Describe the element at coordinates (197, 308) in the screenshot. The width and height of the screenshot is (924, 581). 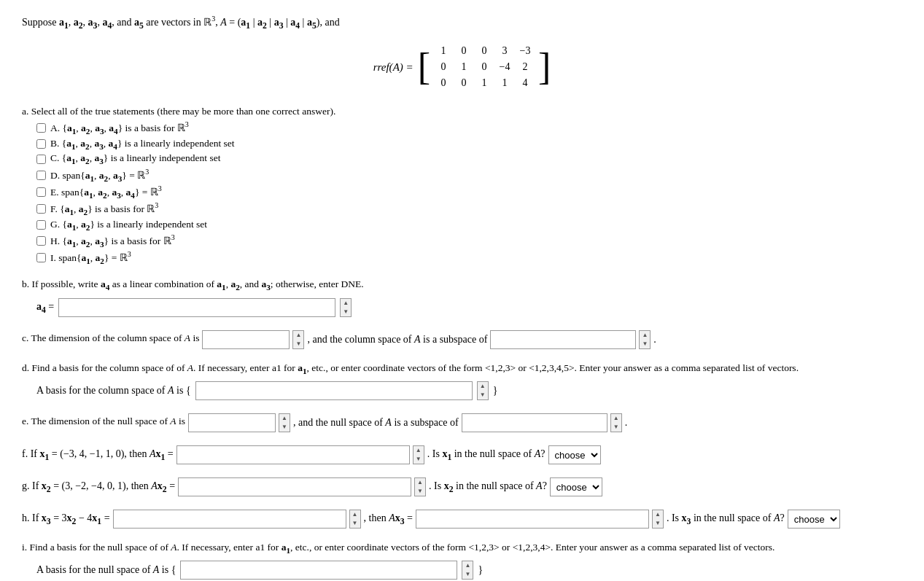
I see `part-b-input` at that location.